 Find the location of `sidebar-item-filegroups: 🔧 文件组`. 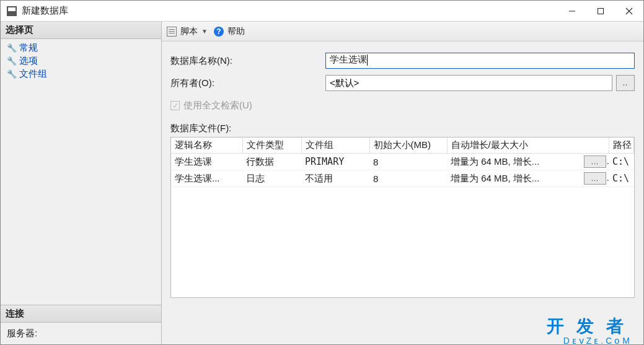

sidebar-item-filegroups: 🔧 文件组 is located at coordinates (81, 74).